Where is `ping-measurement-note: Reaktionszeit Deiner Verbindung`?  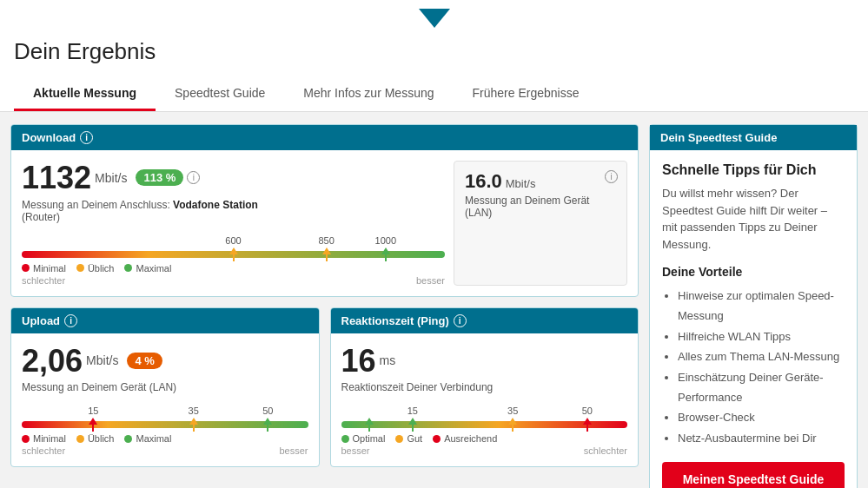 ping-measurement-note: Reaktionszeit Deiner Verbindung is located at coordinates (485, 387).